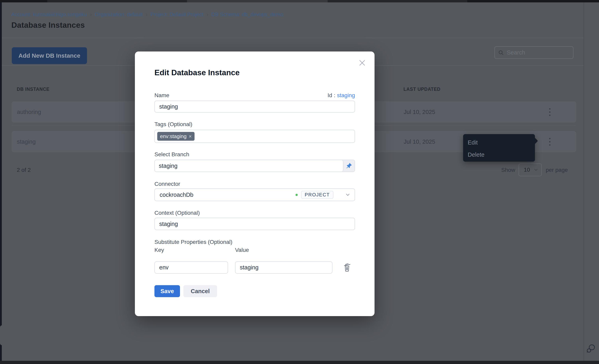 The height and width of the screenshot is (364, 599). Describe the element at coordinates (177, 213) in the screenshot. I see `context-label: Context (Optional)` at that location.